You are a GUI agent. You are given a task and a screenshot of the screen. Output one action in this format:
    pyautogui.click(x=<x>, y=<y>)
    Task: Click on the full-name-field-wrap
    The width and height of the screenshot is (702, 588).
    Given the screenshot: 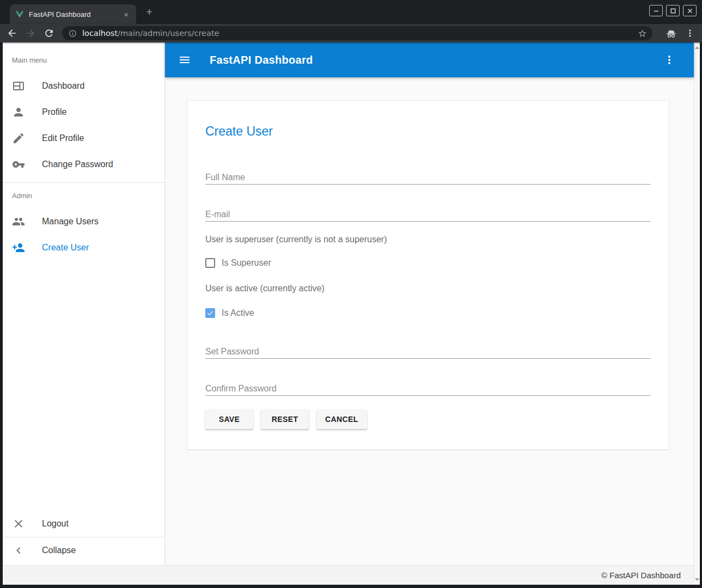 What is the action you would take?
    pyautogui.click(x=428, y=177)
    